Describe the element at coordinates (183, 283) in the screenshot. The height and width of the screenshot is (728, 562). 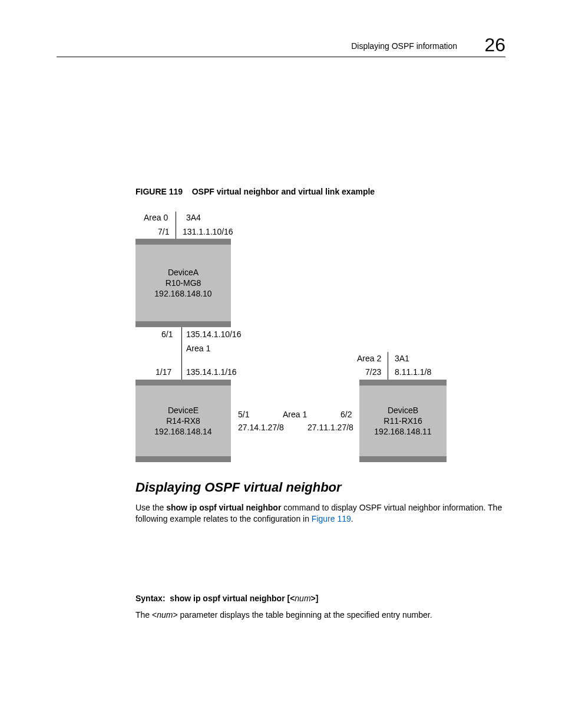
I see `device-a-model: R10-MG8` at that location.